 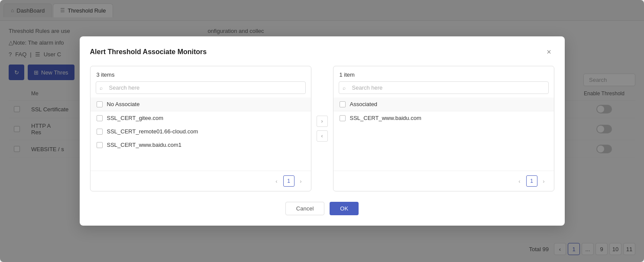 I want to click on modal-footer: Cancel OK, so click(x=322, y=209).